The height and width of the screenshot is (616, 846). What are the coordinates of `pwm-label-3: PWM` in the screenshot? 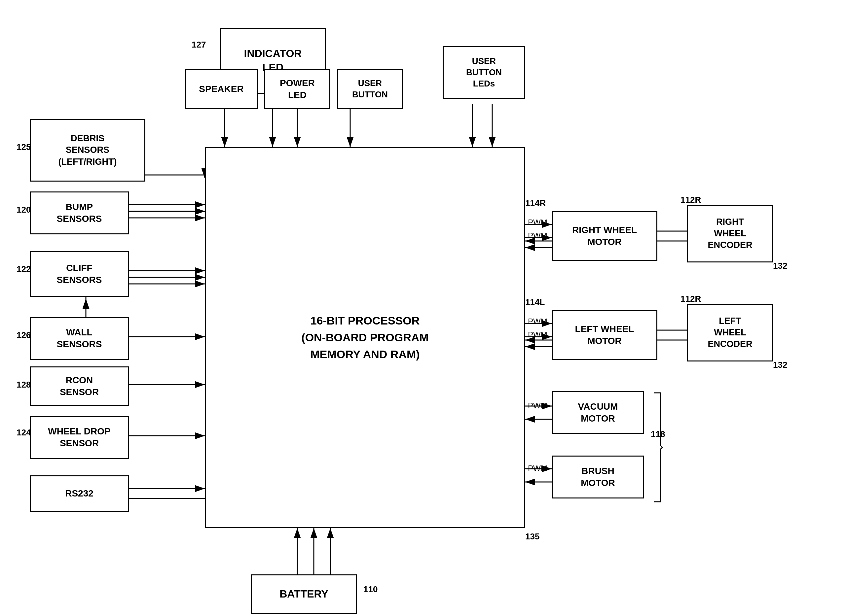 It's located at (538, 321).